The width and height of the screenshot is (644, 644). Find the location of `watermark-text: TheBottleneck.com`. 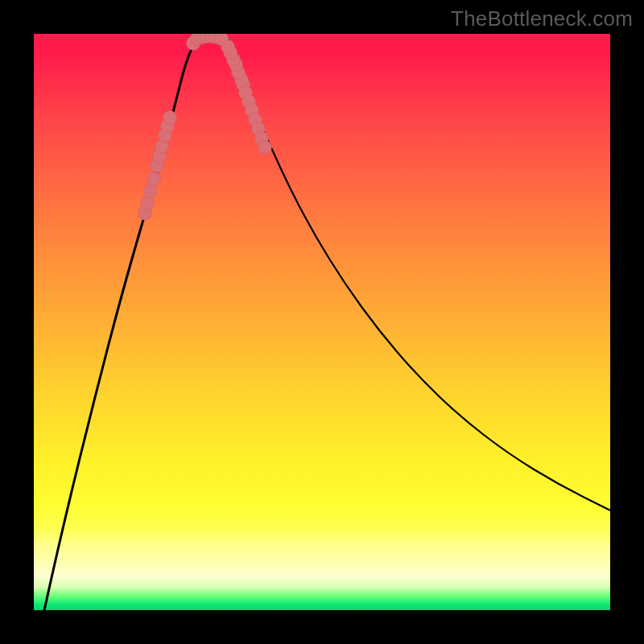

watermark-text: TheBottleneck.com is located at coordinates (542, 19).